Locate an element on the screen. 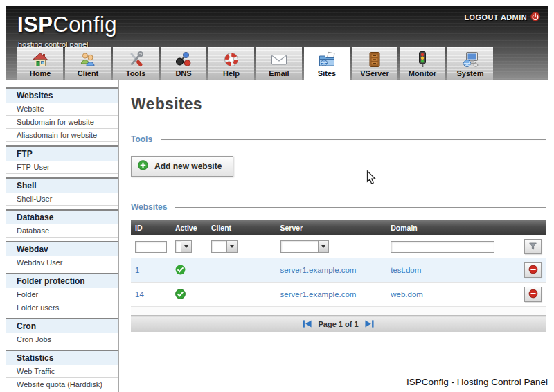 The width and height of the screenshot is (554, 392). sidebar-item-folder: Folder is located at coordinates (62, 295).